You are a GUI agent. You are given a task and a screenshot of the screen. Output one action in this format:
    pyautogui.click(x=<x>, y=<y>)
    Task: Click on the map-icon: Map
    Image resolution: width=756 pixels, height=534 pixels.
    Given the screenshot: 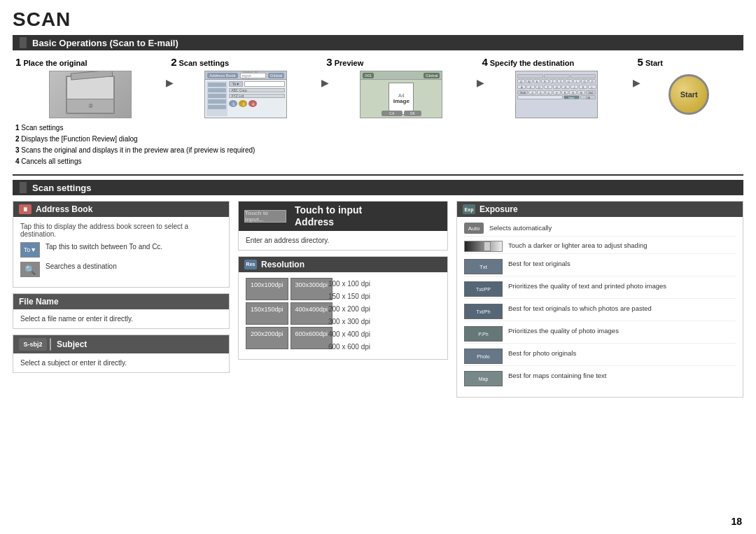 What is the action you would take?
    pyautogui.click(x=483, y=379)
    